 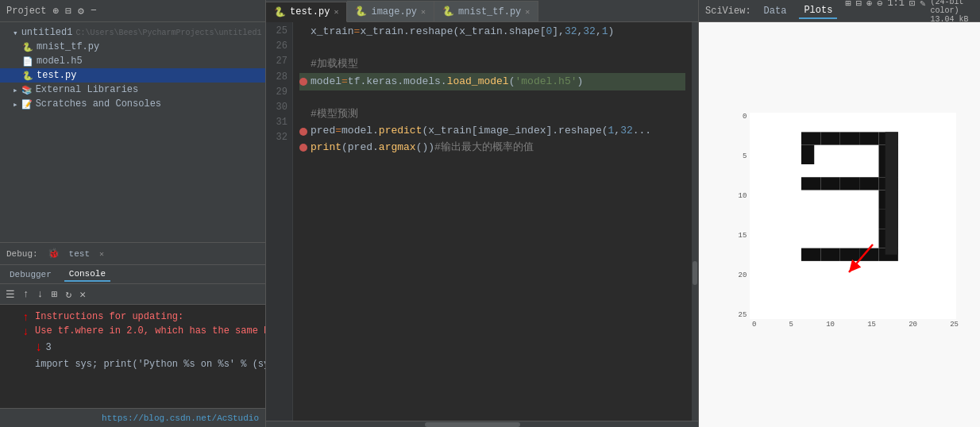 What do you see at coordinates (98, 104) in the screenshot?
I see `sidebar-item-label: Scratches and Consoles` at bounding box center [98, 104].